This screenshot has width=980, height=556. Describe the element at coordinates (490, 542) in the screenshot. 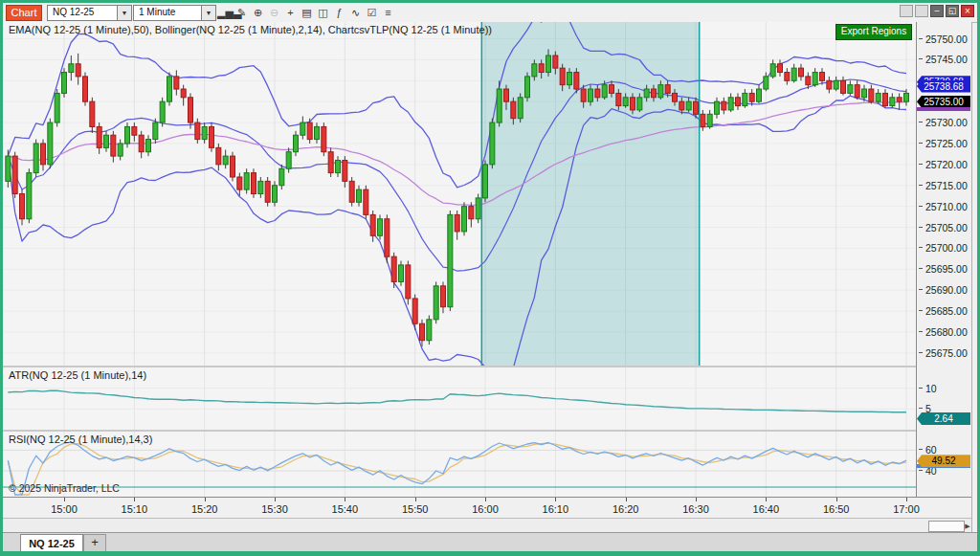

I see `tab-bar: NQ 12-25 +` at that location.